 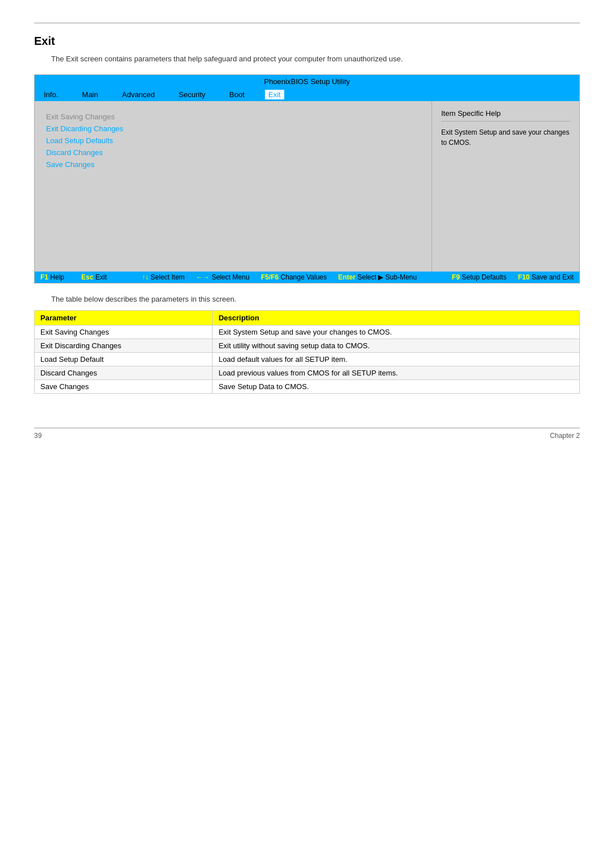 What do you see at coordinates (307, 277) in the screenshot?
I see `bios-status-bar: F1 Help Esc Exit ↑↓ Select Item ←→ Selec…` at bounding box center [307, 277].